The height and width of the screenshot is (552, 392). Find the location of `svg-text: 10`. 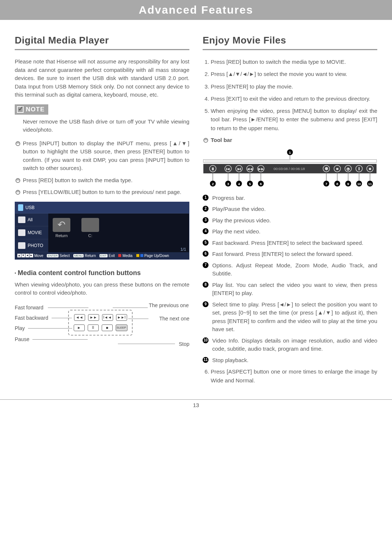

svg-text: 10 is located at coordinates (359, 184).